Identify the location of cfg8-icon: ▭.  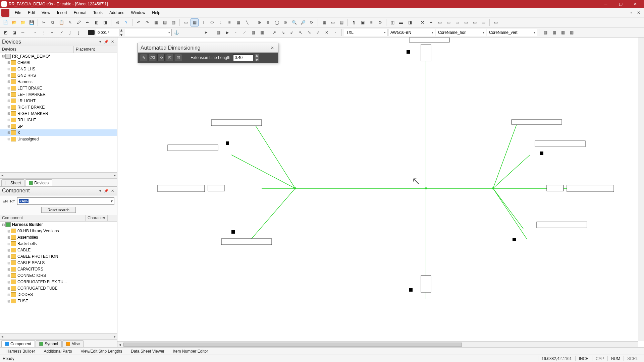
(483, 22).